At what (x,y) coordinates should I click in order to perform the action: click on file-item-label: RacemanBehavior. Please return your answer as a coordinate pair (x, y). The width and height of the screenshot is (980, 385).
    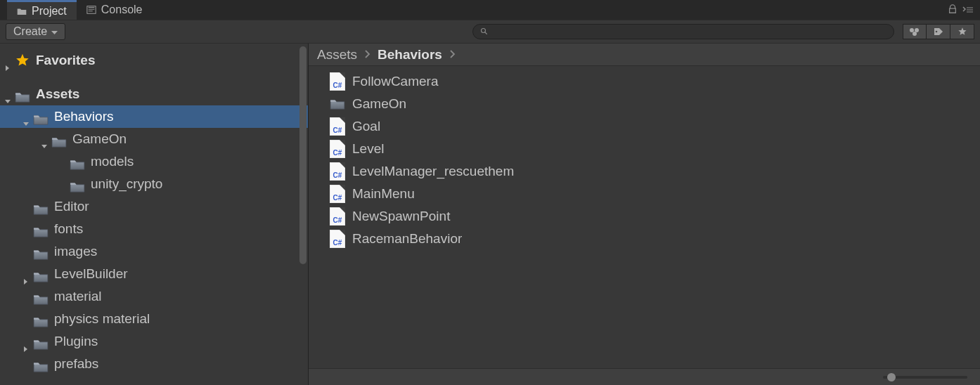
    Looking at the image, I should click on (407, 239).